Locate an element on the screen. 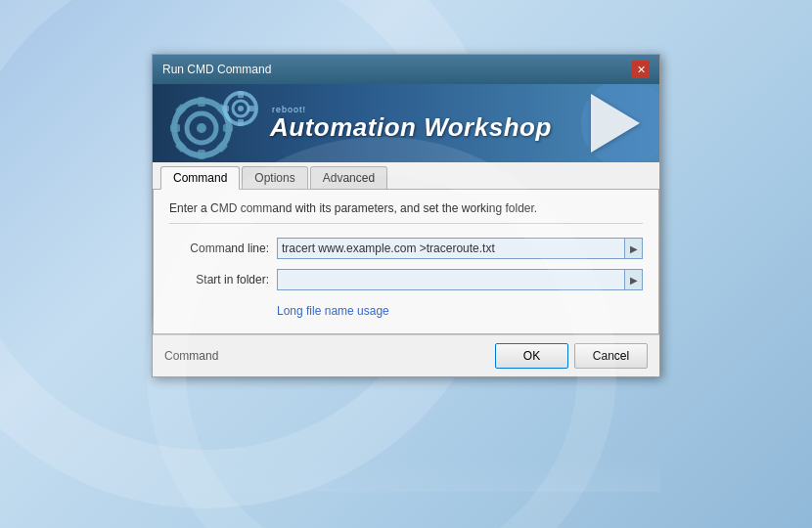 The height and width of the screenshot is (528, 812). long-filename-link: Long file name usage is located at coordinates (333, 311).